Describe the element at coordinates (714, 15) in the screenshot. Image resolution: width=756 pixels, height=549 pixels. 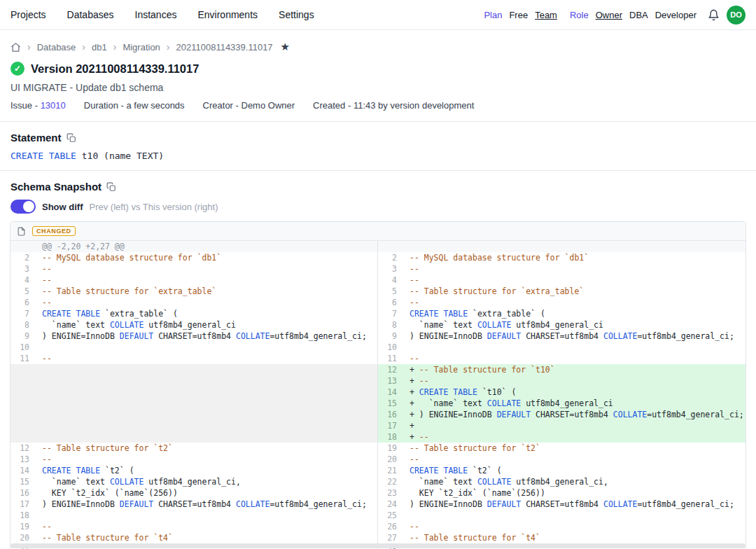
I see `notification-bell-icon` at that location.